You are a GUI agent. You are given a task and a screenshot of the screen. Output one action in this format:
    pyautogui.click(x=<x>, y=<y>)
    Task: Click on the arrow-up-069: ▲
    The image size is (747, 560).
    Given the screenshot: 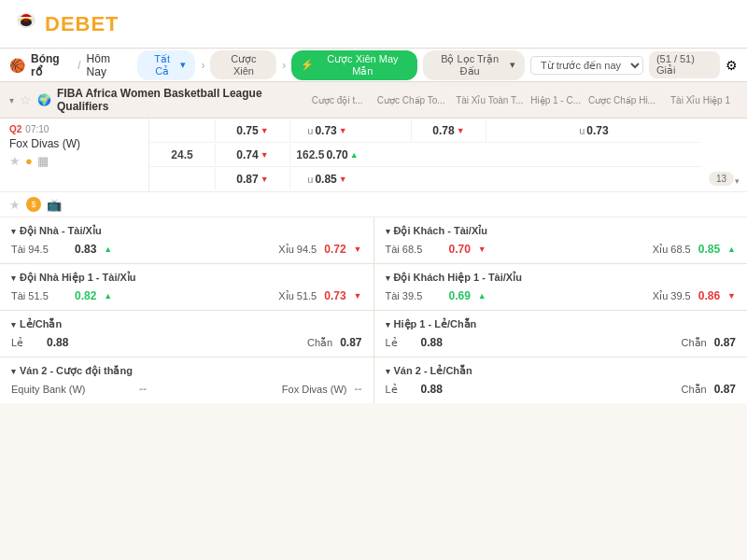 What is the action you would take?
    pyautogui.click(x=482, y=296)
    